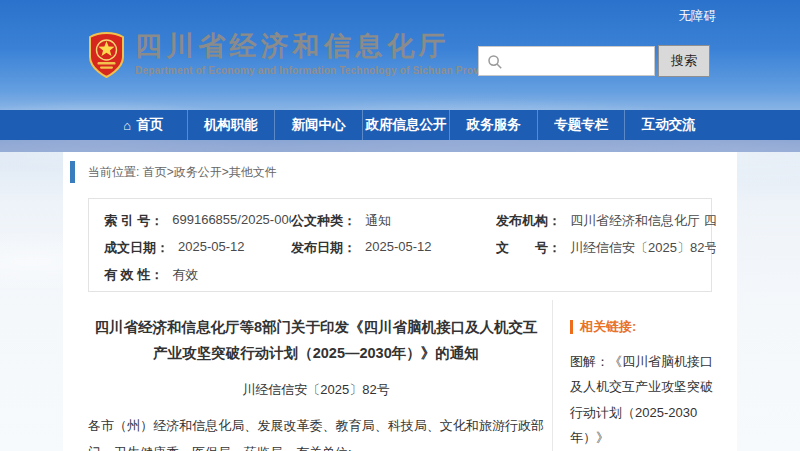  What do you see at coordinates (316, 432) in the screenshot?
I see `document-body: 各市（州）经济和信息化局、发展改革委、教育局、科技局、文化和旅游行政部门、卫生健…` at bounding box center [316, 432].